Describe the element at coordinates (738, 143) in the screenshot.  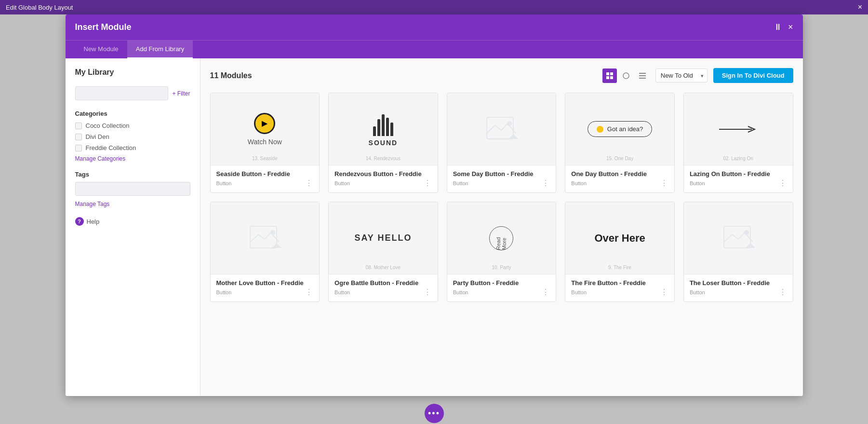
I see `module-card-lazingon: 02. Lazing On Lazing On Button - Freddie…` at that location.